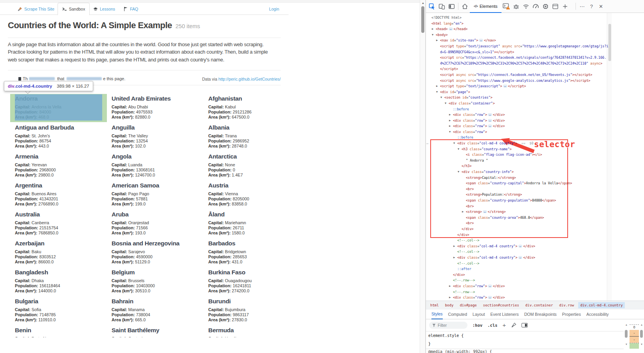  Describe the element at coordinates (452, 6) in the screenshot. I see `panel-layout-icon` at that location.